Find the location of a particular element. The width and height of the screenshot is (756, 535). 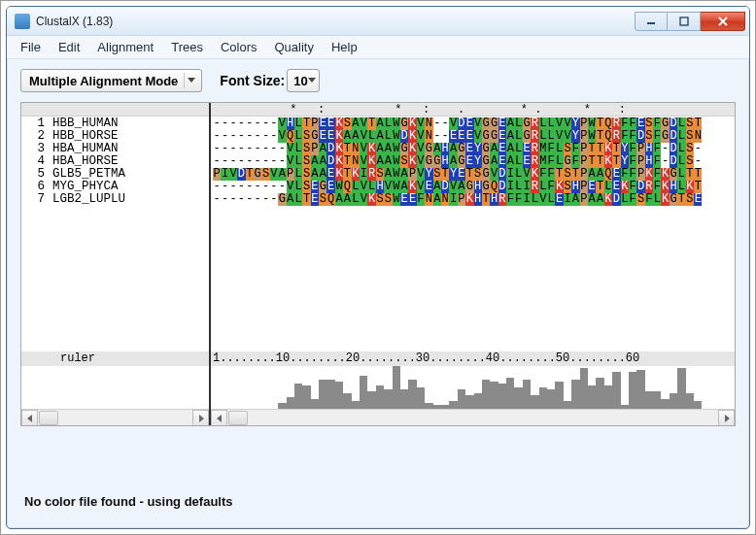

menu-edit: Edit is located at coordinates (69, 47).